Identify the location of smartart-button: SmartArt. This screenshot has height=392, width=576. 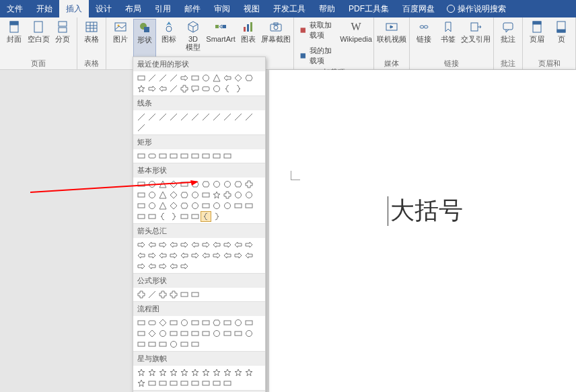
(221, 38).